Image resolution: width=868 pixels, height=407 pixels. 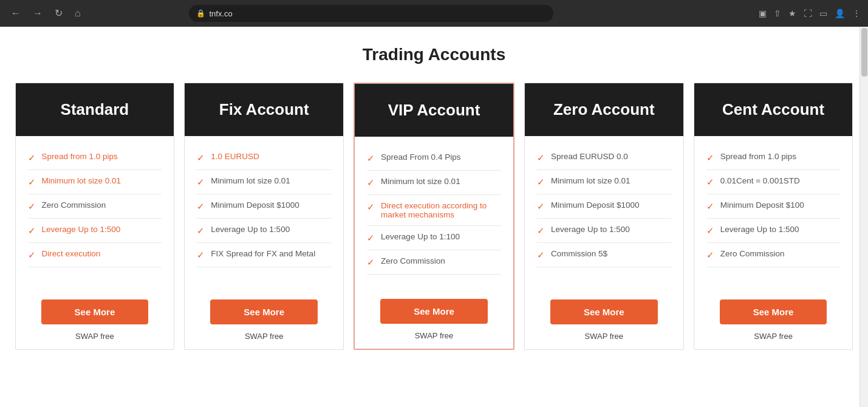 I want to click on share-icon: ⇧, so click(x=777, y=13).